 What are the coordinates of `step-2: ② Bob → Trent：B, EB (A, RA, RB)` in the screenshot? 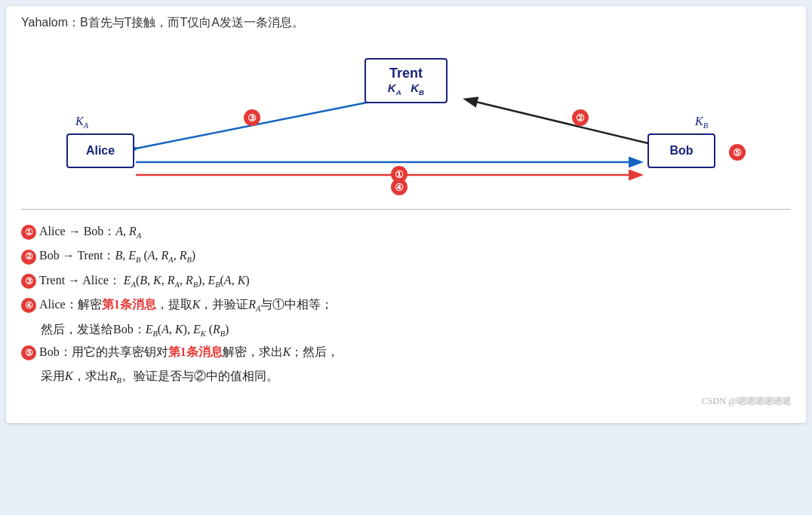 It's located at (406, 256).